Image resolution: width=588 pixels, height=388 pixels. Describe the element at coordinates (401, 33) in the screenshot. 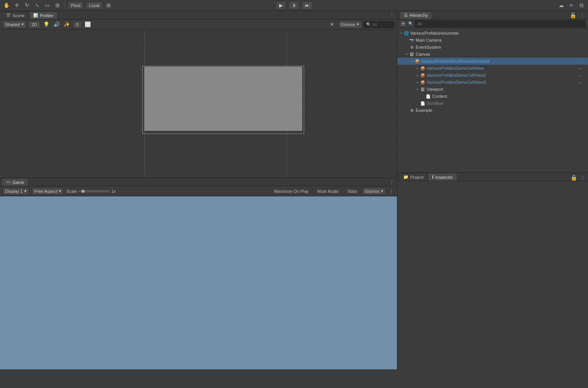

I see `hierarchy-arrow-root: ▾` at that location.